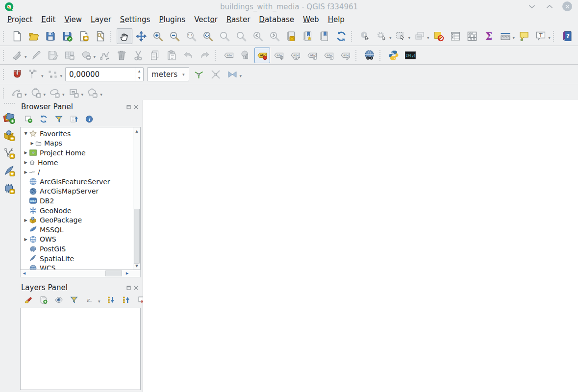 Image resolution: width=578 pixels, height=392 pixels. What do you see at coordinates (80, 153) in the screenshot?
I see `tree-item-project-home: ▶Project Home` at bounding box center [80, 153].